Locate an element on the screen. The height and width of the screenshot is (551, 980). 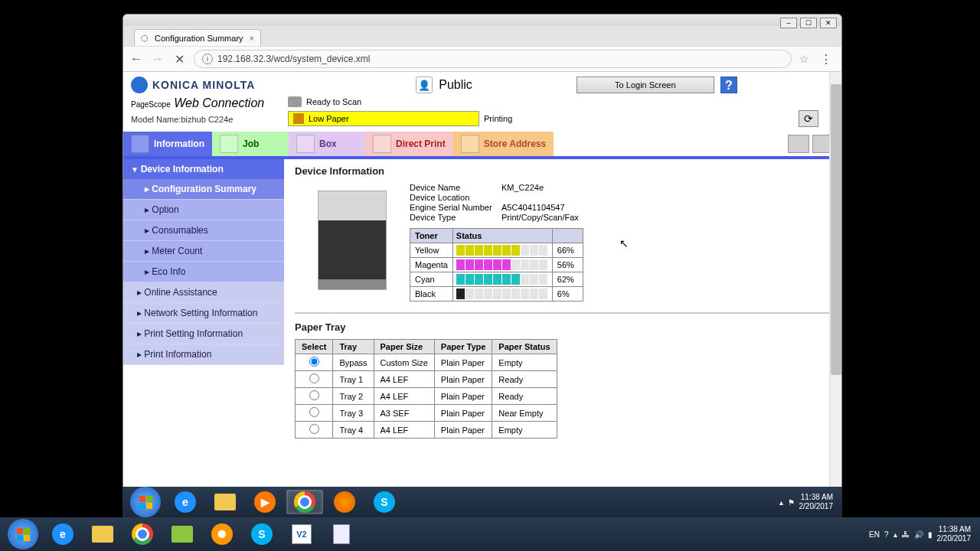
stop-reload-button: ✕ is located at coordinates (179, 59).